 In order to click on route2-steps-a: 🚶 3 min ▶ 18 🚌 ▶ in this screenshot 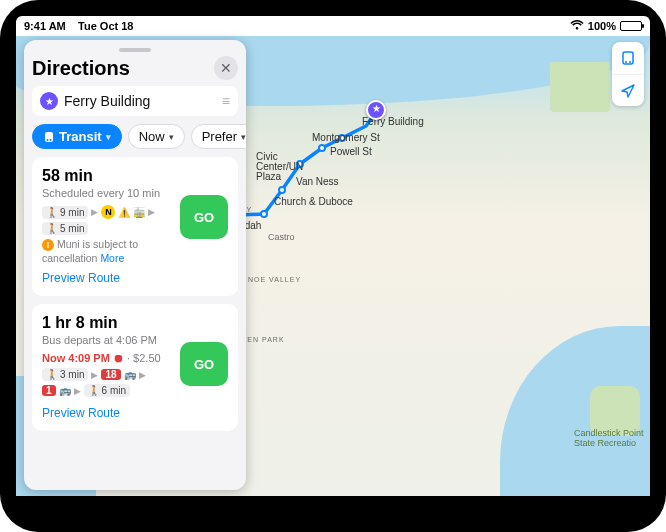, I will do `click(107, 374)`.